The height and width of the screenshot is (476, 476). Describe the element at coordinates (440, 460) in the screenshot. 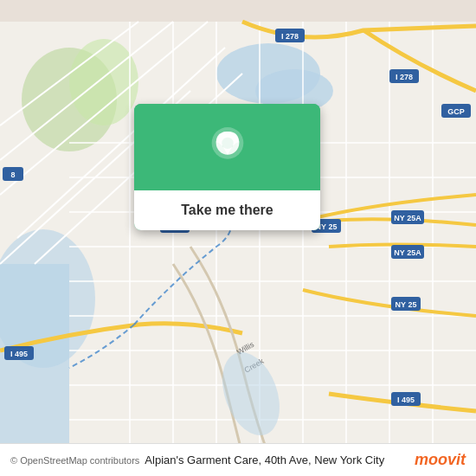

I see `moovit-logo: moovit` at that location.